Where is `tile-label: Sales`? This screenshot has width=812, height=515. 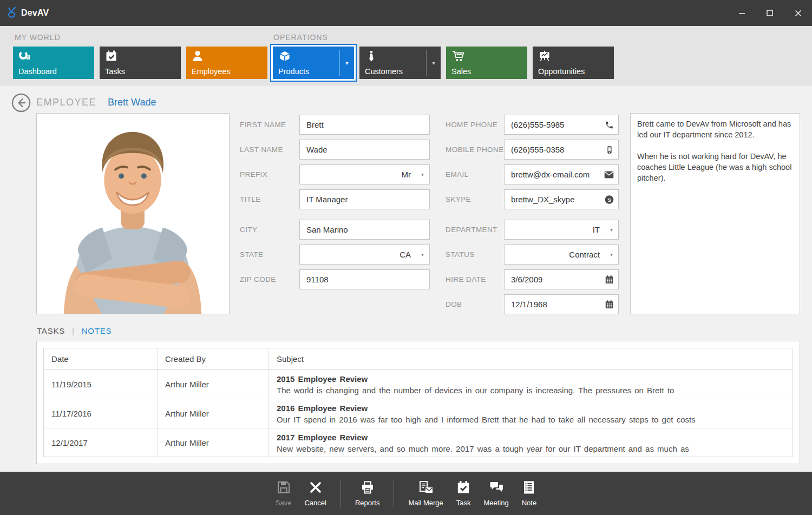 tile-label: Sales is located at coordinates (461, 71).